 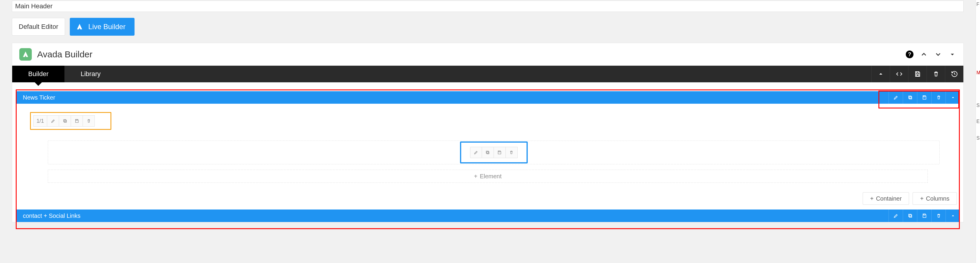 What do you see at coordinates (978, 73) in the screenshot?
I see `sidebar-stub: M` at bounding box center [978, 73].